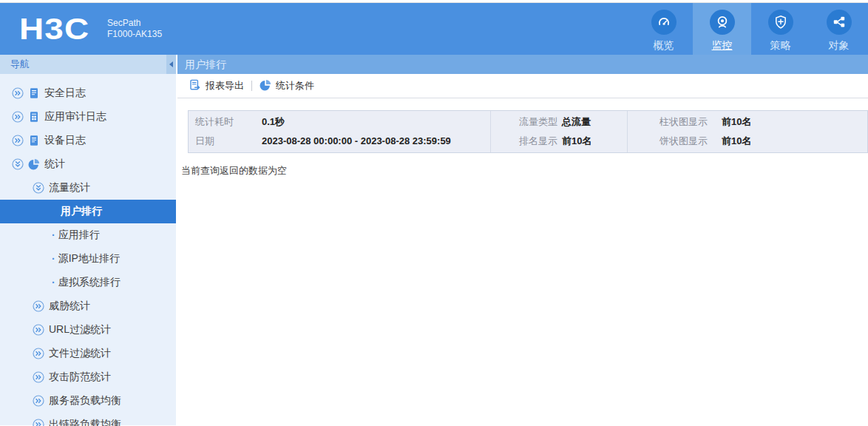 This screenshot has height=426, width=868. I want to click on app-header: H3C SecPath F1000-AK135 概览监控策略对象, so click(434, 29).